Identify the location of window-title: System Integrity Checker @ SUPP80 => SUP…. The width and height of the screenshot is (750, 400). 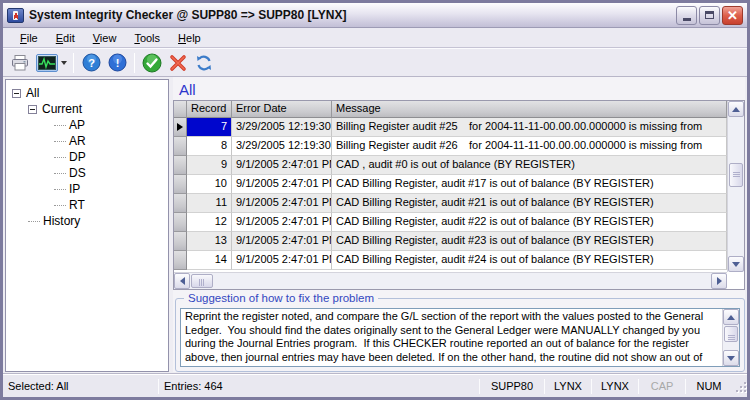
(352, 15).